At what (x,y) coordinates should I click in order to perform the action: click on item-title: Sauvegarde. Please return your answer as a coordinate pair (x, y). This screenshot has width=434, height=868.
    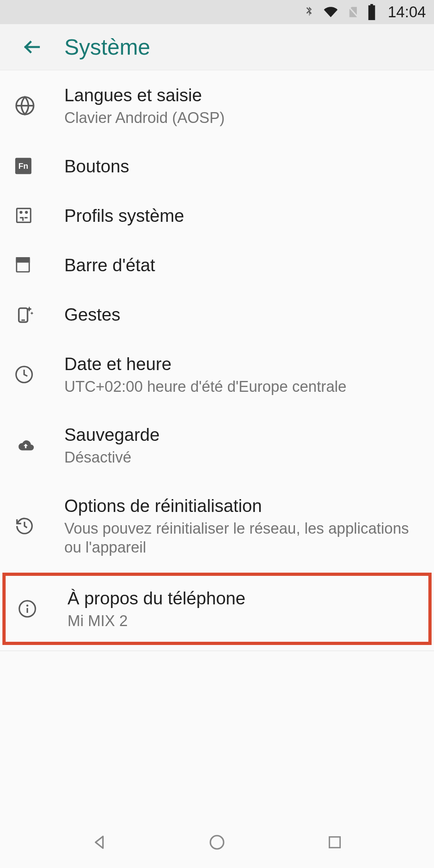
    Looking at the image, I should click on (243, 435).